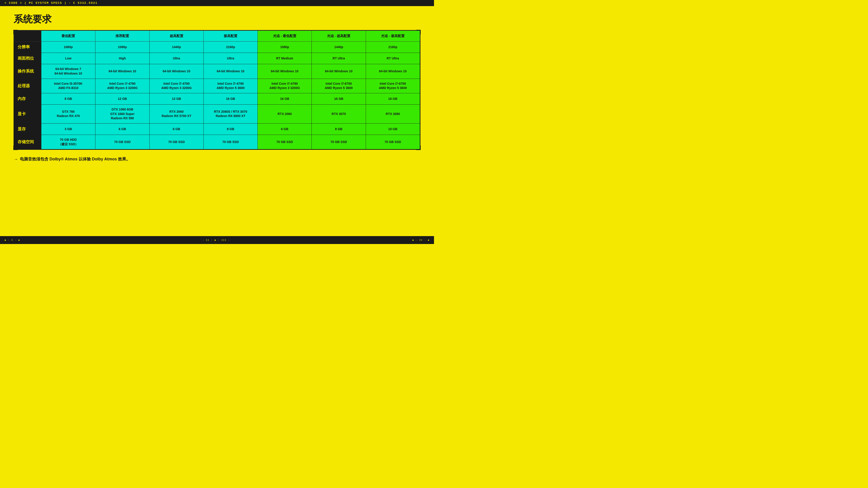 The width and height of the screenshot is (868, 488). What do you see at coordinates (177, 36) in the screenshot?
I see `header-ultra: 超高配置` at bounding box center [177, 36].